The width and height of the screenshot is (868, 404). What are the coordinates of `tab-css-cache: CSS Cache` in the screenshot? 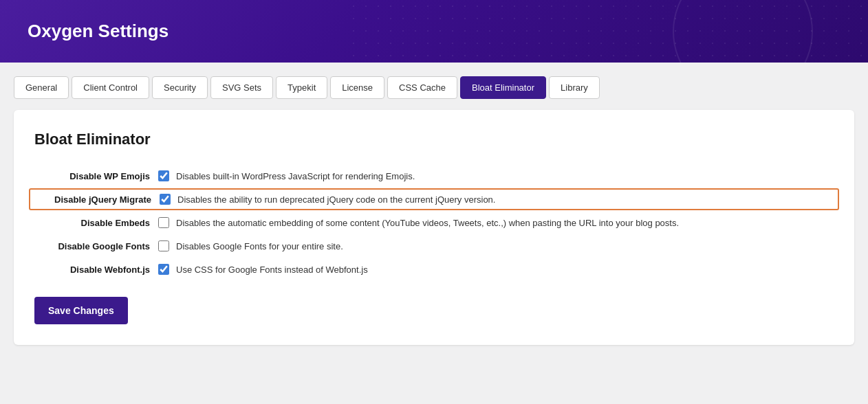 It's located at (422, 88).